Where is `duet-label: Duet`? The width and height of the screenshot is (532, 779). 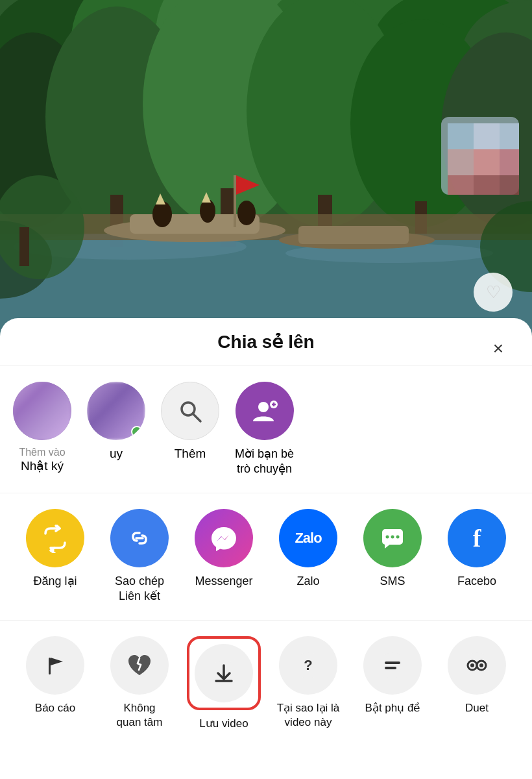 duet-label: Duet is located at coordinates (477, 708).